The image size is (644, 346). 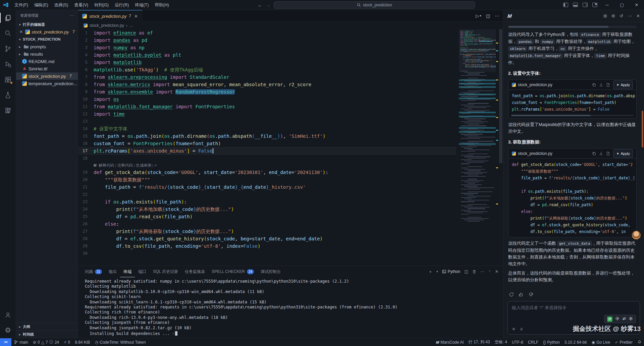 I want to click on line-content: from matplotlib.font_manager import Font…, so click(x=275, y=107).